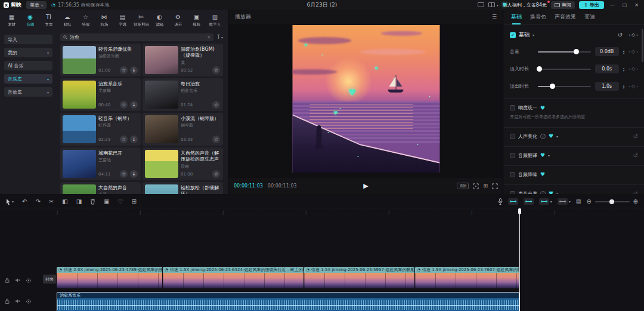  Describe the element at coordinates (64, 202) in the screenshot. I see `trim-left-icon: ◧` at that location.